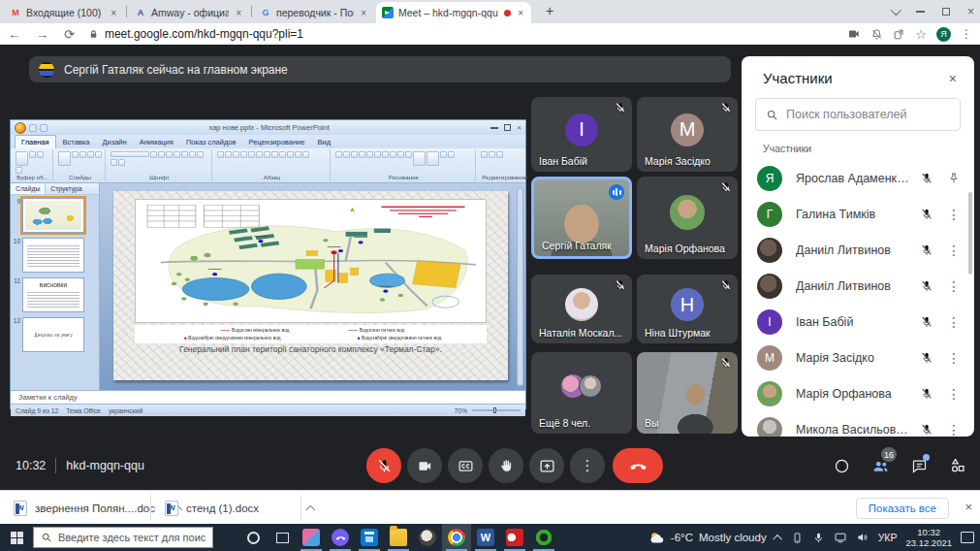  I want to click on tab-gmail: M Входящие (100) - yarad1964@g ×, so click(64, 13).